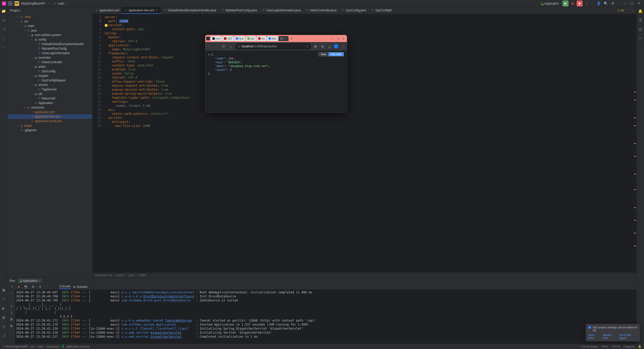 This screenshot has height=349, width=644. I want to click on actuator-tab: ◉Actuator, so click(80, 287).